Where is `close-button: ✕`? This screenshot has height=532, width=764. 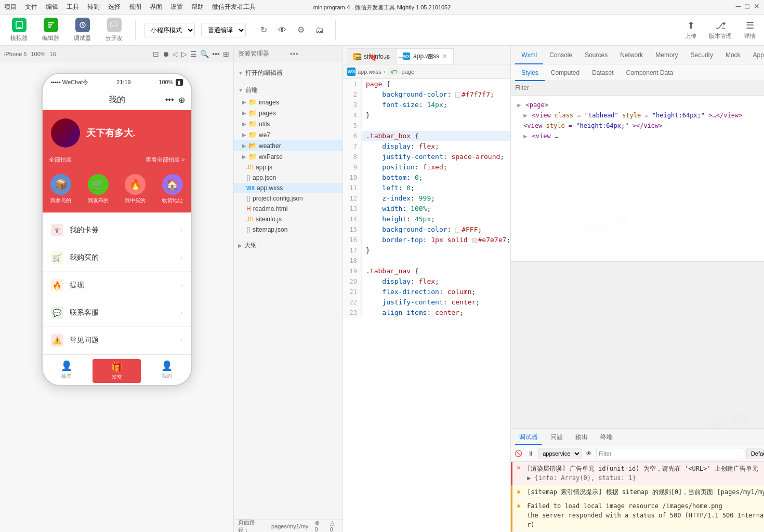
close-button: ✕ is located at coordinates (757, 6).